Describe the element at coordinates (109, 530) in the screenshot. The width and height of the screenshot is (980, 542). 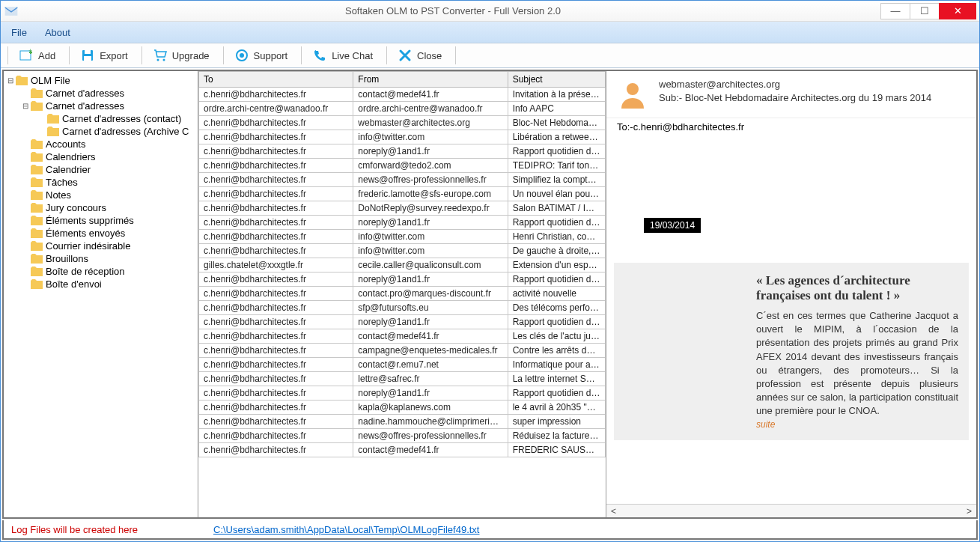
I see `status-log-label: Log Files will be created here` at that location.